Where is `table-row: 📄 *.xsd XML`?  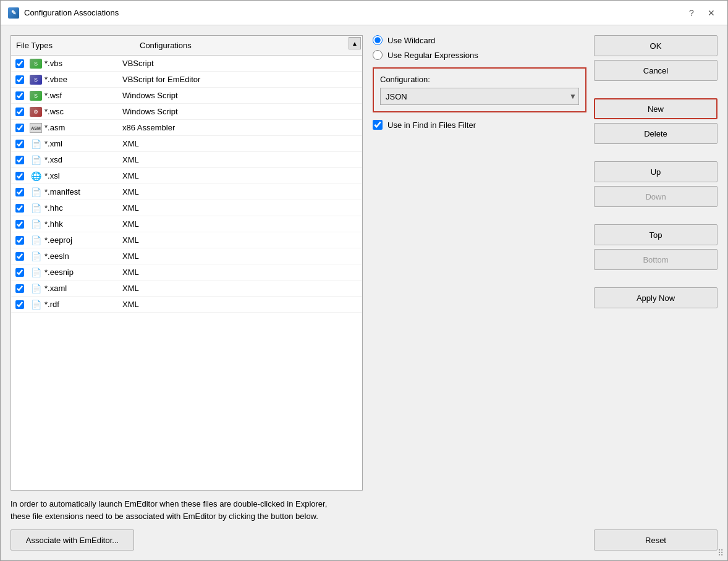
table-row: 📄 *.xsd XML is located at coordinates (187, 160).